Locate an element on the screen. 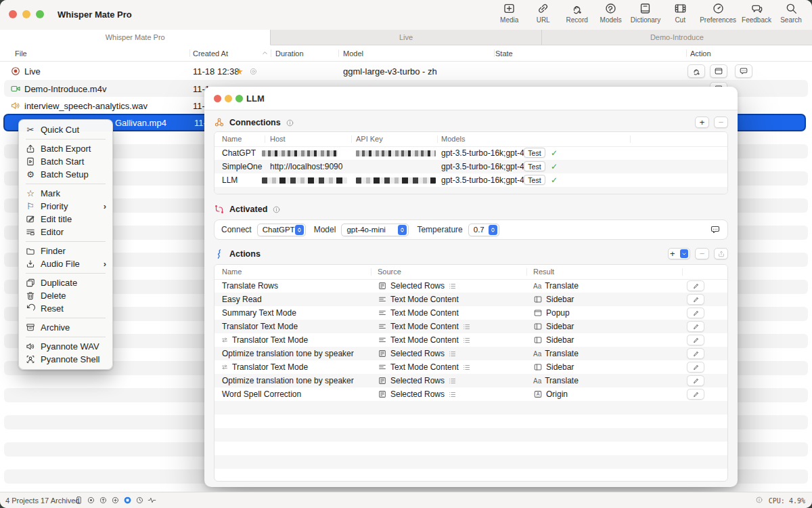 The height and width of the screenshot is (508, 812). menu-item-quick-cut: ✂Quick Cut is located at coordinates (66, 130).